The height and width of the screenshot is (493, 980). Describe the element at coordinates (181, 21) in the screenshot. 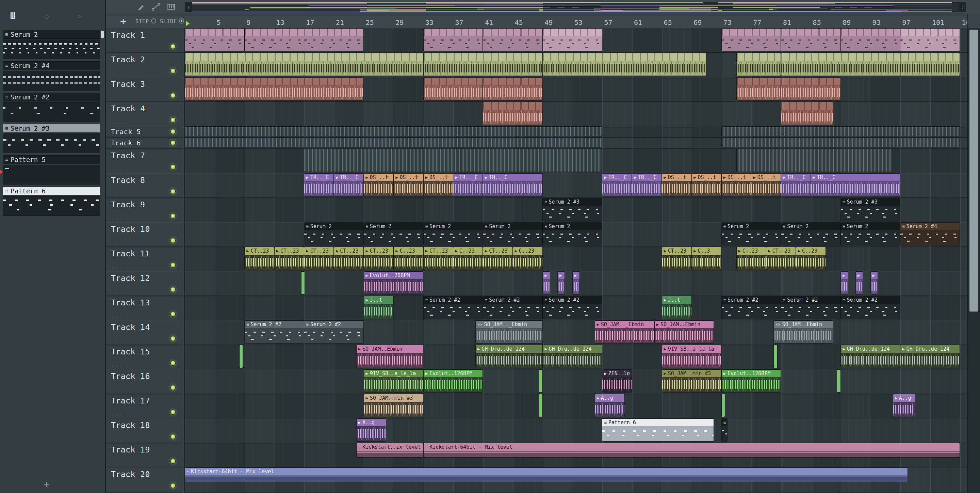

I see `slide-toggle` at that location.